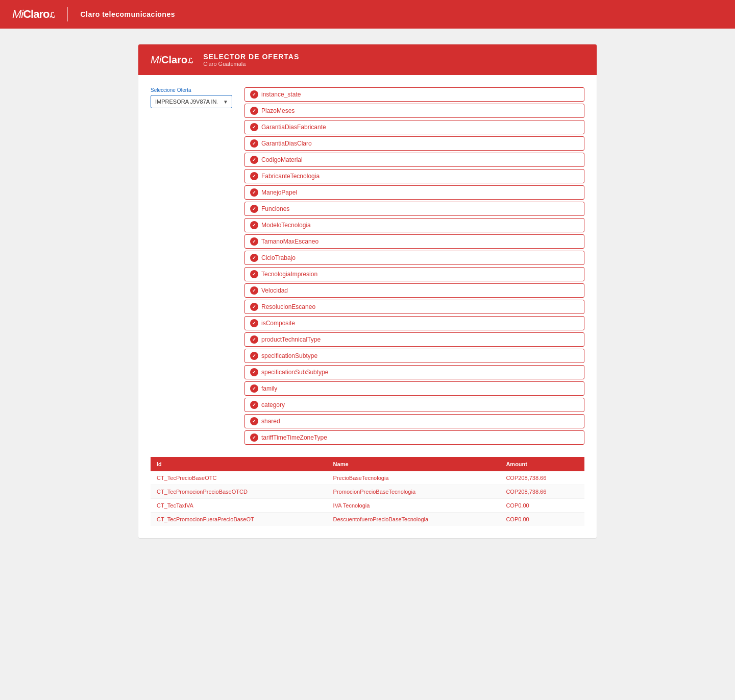 This screenshot has height=700, width=735. Describe the element at coordinates (278, 111) in the screenshot. I see `attribute-label: PlazoMeses` at that location.